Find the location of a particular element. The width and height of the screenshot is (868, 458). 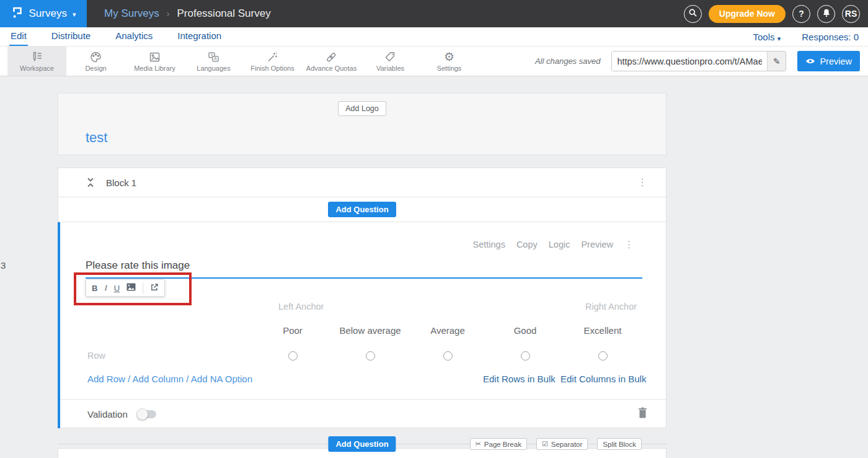

edit-rows-in-bulk-link: Edit Rows in Bulk is located at coordinates (520, 379).